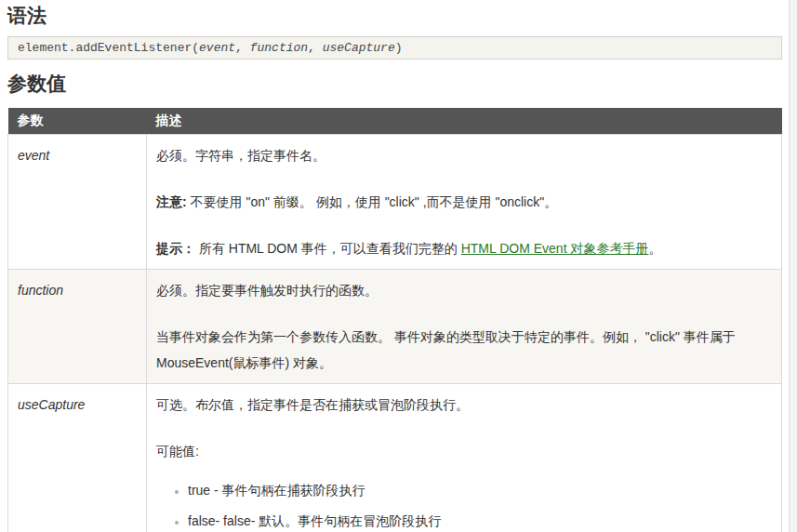 The image size is (797, 532). I want to click on usecapture-optional-text: 可选。布尔值，指定事件是否在捕获或冒泡阶段执行。, so click(464, 405).